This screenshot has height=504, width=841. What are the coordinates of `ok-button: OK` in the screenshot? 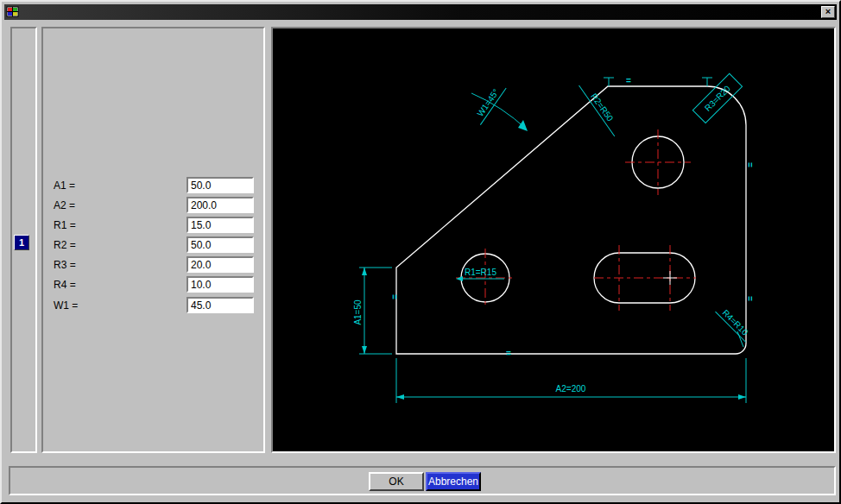 It's located at (396, 482).